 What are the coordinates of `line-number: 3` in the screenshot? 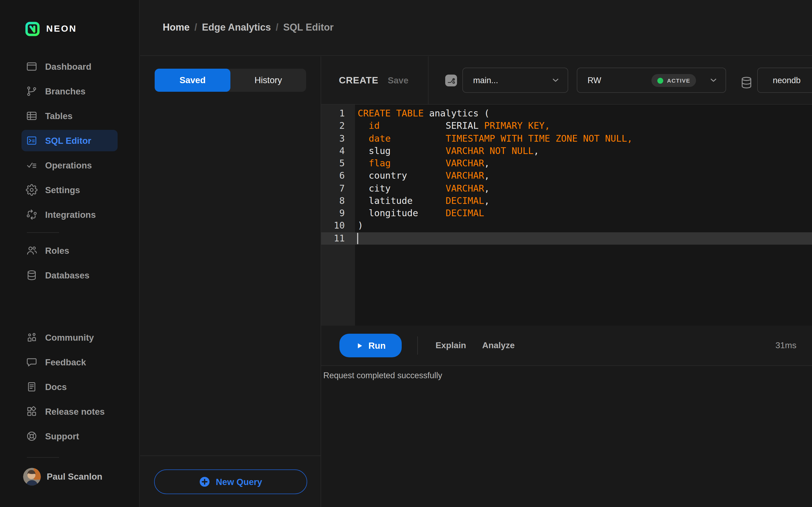 It's located at (338, 138).